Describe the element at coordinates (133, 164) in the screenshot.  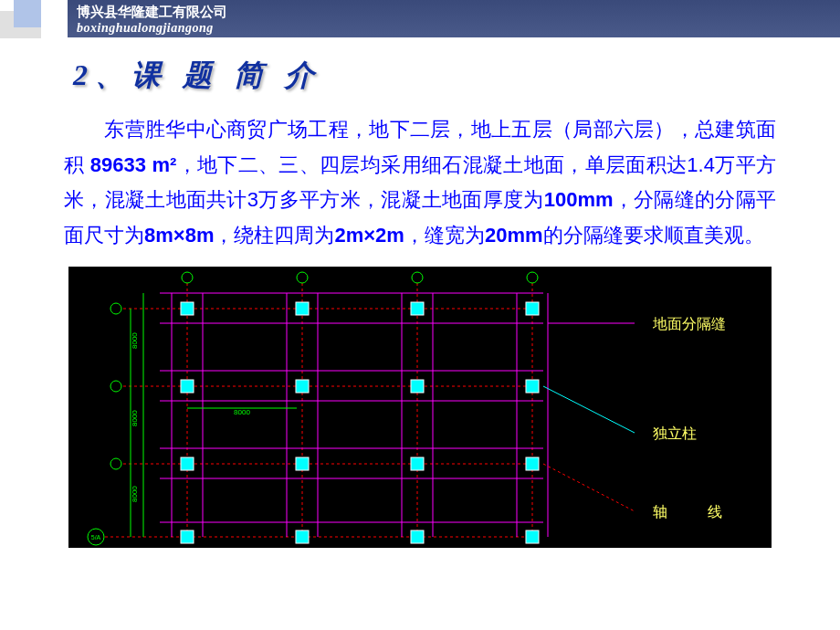
I see `text-area: 89633 m²` at that location.